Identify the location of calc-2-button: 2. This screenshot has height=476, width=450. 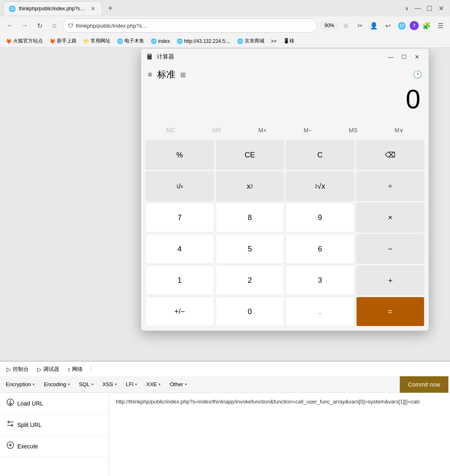
(250, 280).